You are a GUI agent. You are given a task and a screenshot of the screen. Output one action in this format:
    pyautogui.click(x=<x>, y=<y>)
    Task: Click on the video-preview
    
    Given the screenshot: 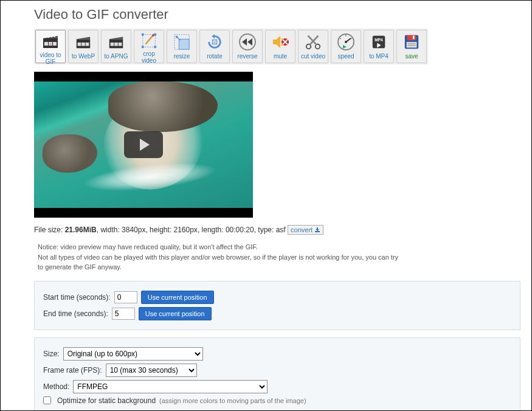 What is the action you would take?
    pyautogui.click(x=143, y=145)
    